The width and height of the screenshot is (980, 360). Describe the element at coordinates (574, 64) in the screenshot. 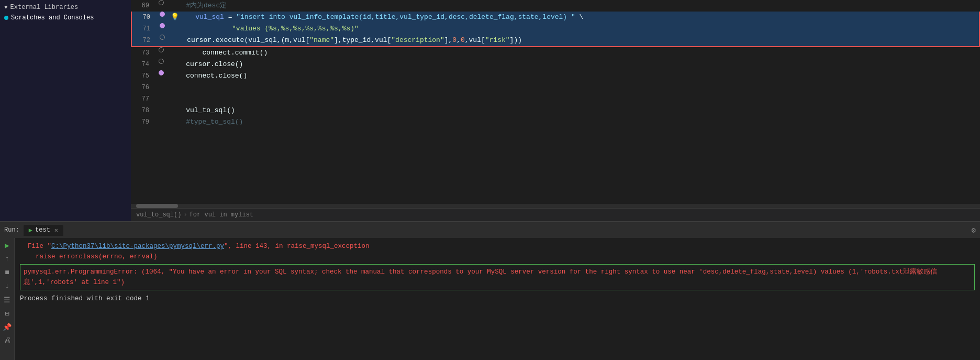

I see `line-content-74: cursor.close()` at that location.